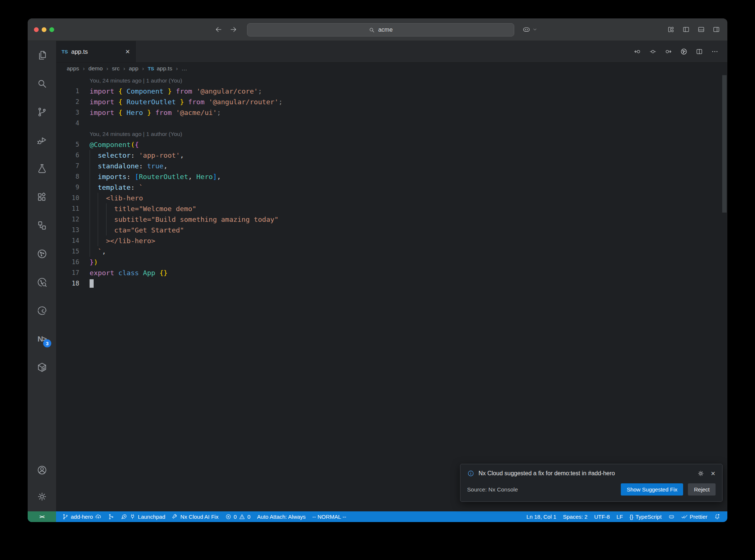 The height and width of the screenshot is (560, 755). Describe the element at coordinates (36, 29) in the screenshot. I see `close-button` at that location.